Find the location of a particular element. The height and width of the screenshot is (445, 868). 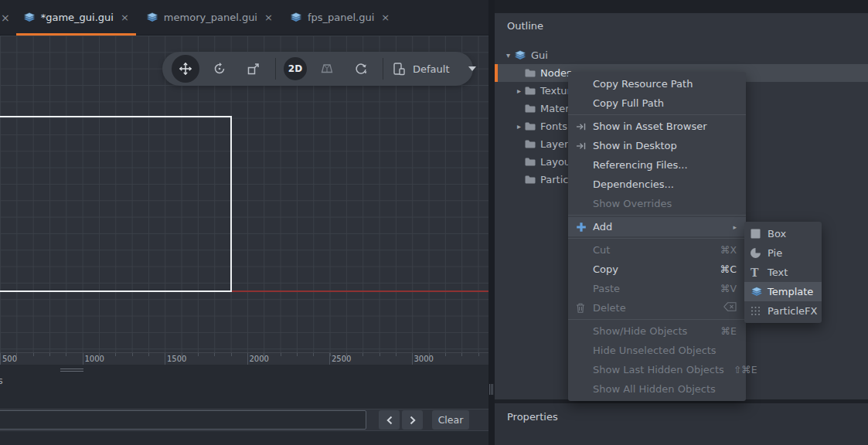

panel-top-strip is located at coordinates (682, 6).